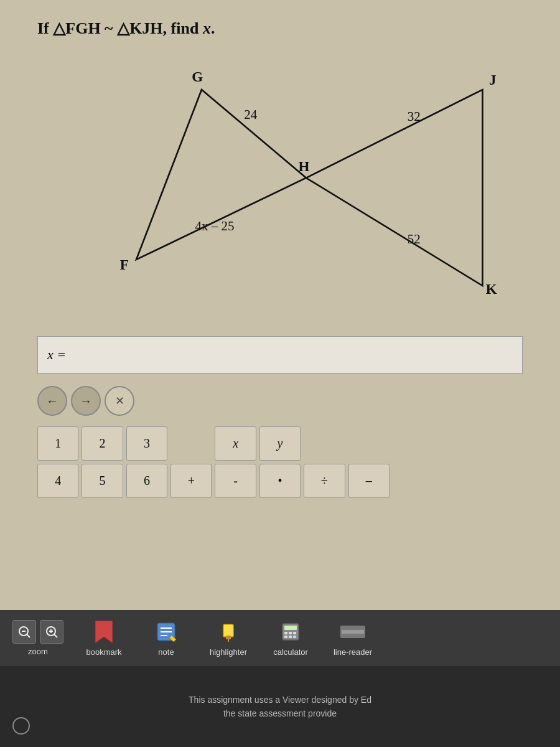 This screenshot has height=747, width=560. I want to click on key-3: 3, so click(147, 443).